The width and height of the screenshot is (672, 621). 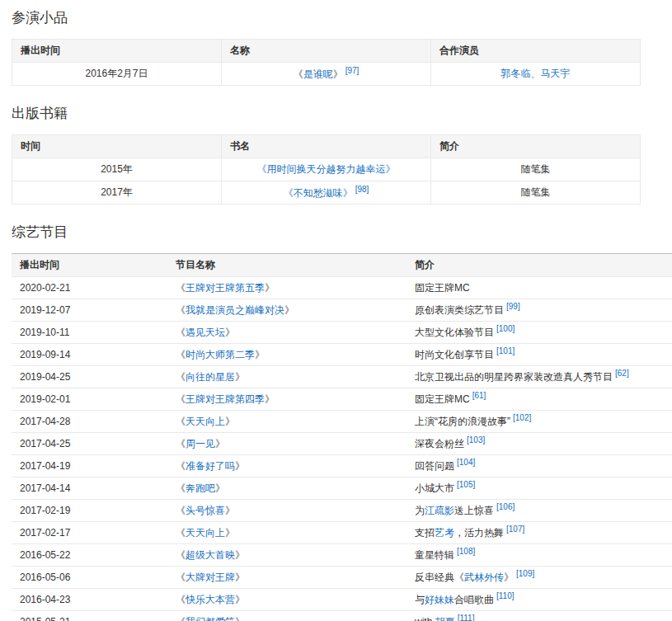 What do you see at coordinates (515, 529) in the screenshot?
I see `ref-link: [107]` at bounding box center [515, 529].